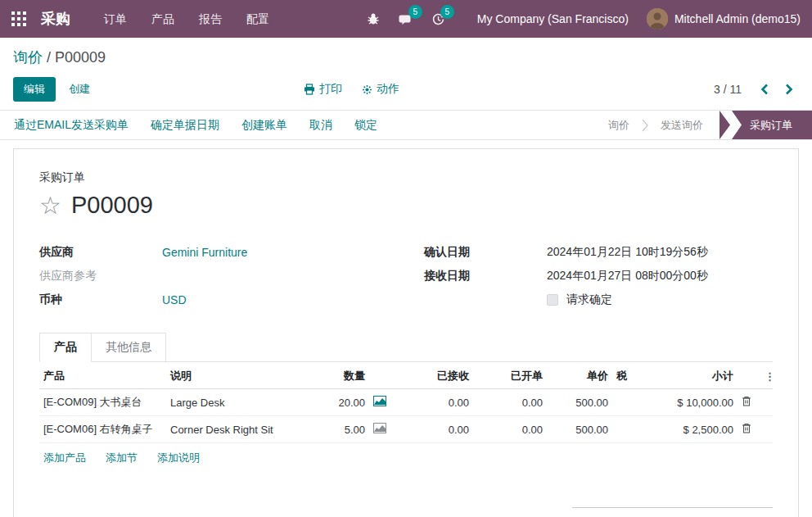 This screenshot has height=517, width=812. What do you see at coordinates (51, 206) in the screenshot?
I see `favorite-star-icon: ☆` at bounding box center [51, 206].